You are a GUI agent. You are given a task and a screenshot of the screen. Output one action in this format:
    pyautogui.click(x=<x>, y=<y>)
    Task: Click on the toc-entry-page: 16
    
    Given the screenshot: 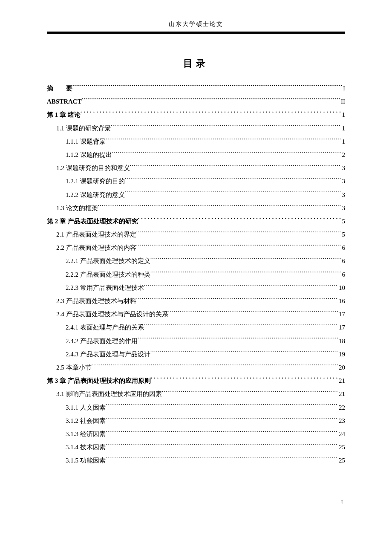 What is the action you would take?
    pyautogui.click(x=342, y=301)
    